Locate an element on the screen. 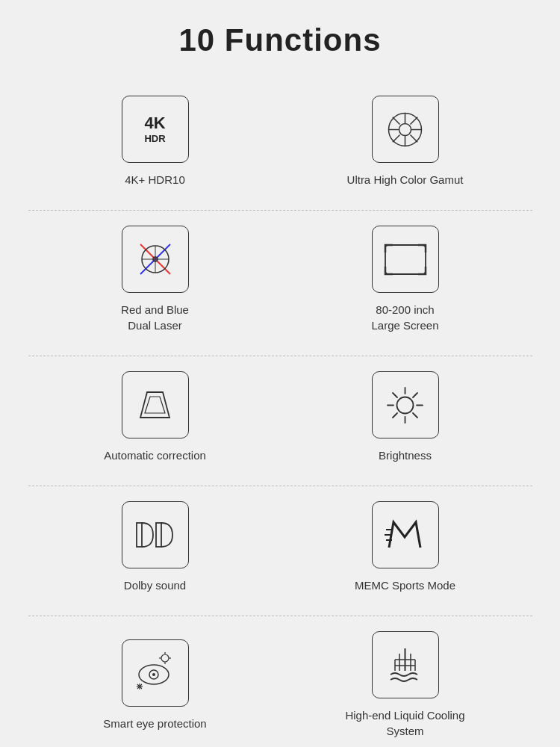 The height and width of the screenshot is (747, 560). feature-dual-laser: Red and Blue Dual Laser is located at coordinates (155, 279).